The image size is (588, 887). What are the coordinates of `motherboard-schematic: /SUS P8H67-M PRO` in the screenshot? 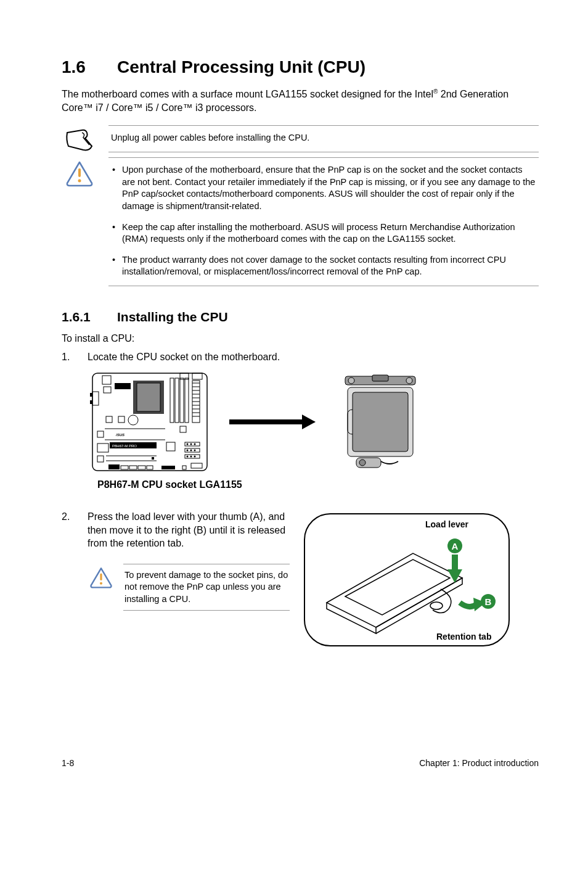 It's located at (149, 422).